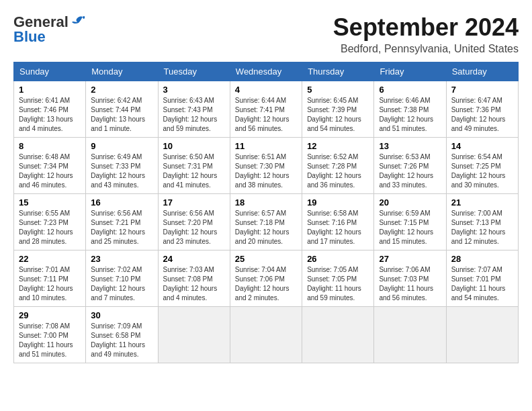 This screenshot has width=532, height=411. I want to click on day-number: 20, so click(410, 203).